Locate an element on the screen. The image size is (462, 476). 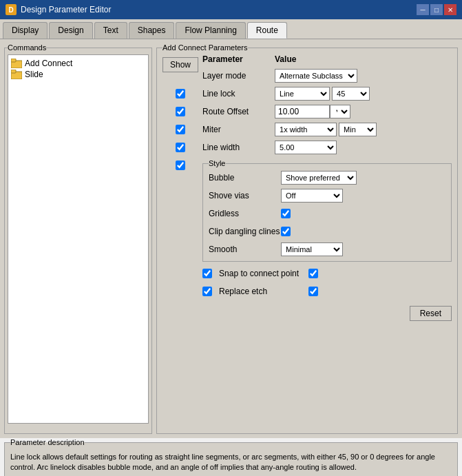
folder-icon-slide is located at coordinates (17, 74).